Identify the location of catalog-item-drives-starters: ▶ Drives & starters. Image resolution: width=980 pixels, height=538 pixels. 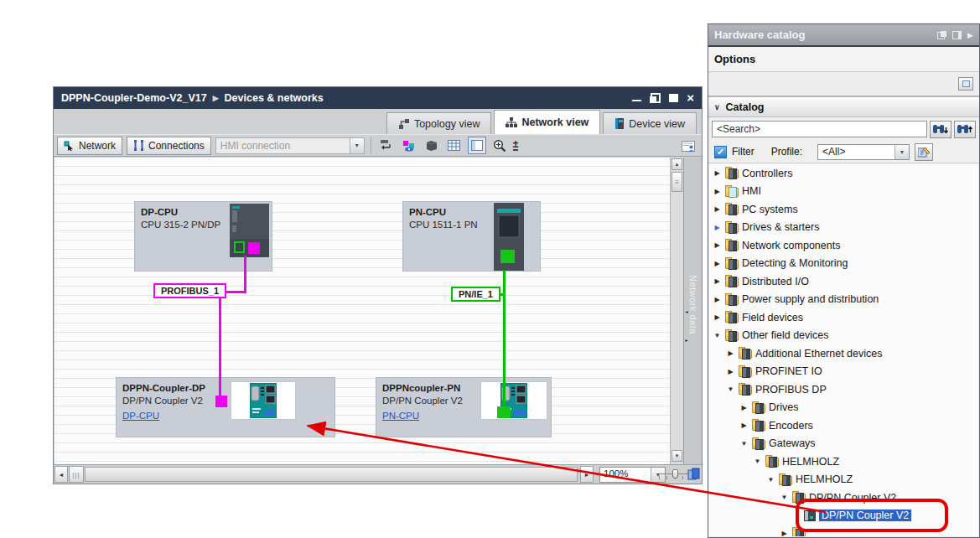
(843, 228).